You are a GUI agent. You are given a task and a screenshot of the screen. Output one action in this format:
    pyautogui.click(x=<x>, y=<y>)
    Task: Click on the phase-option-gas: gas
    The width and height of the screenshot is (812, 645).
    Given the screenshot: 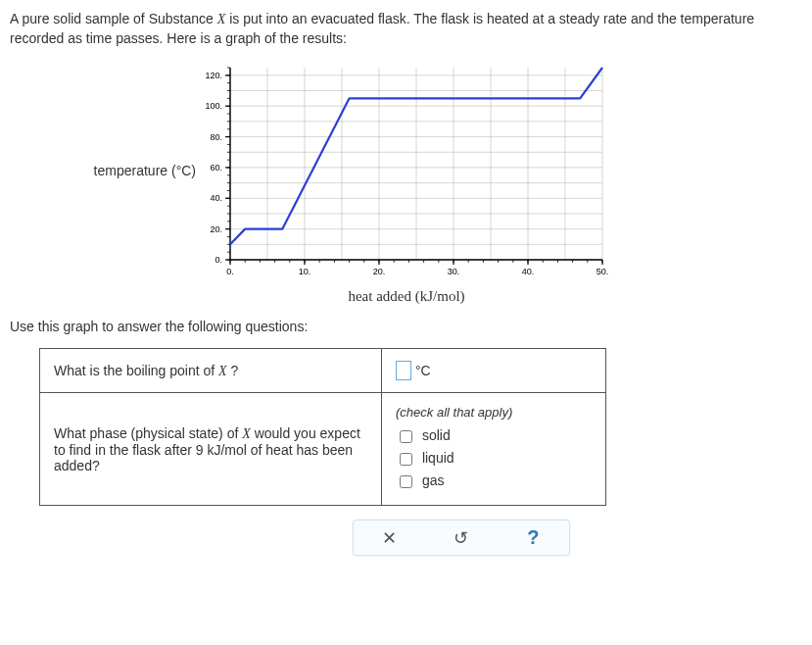 What is the action you would take?
    pyautogui.click(x=419, y=480)
    